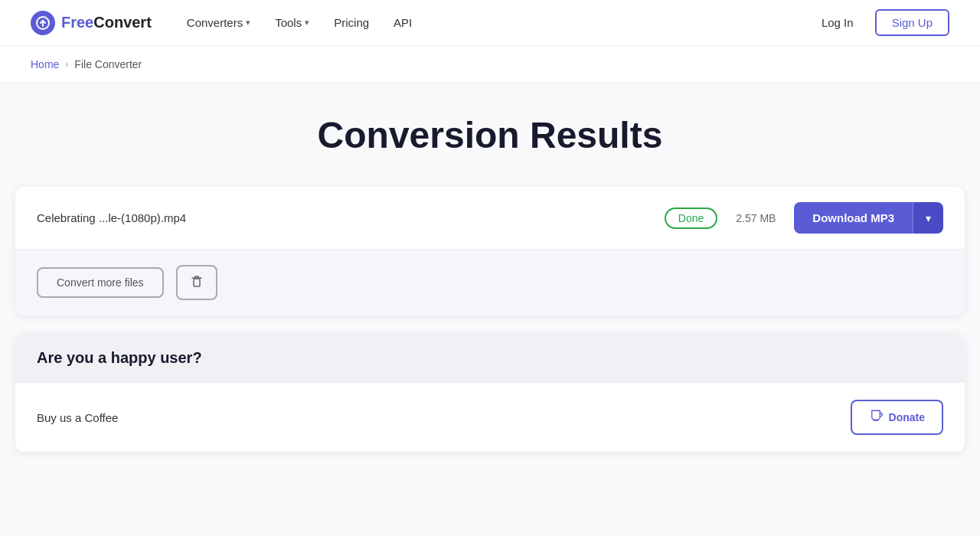 This screenshot has height=536, width=980. What do you see at coordinates (490, 23) in the screenshot?
I see `header: FreeConvert Converters ▾ Tools ▾ Pricing…` at bounding box center [490, 23].